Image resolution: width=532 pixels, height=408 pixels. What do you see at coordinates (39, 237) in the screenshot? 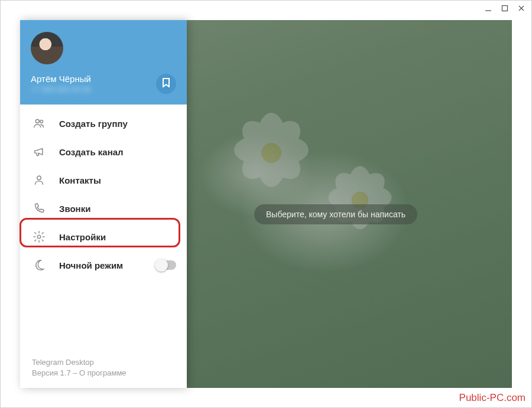
I see `gear-icon` at bounding box center [39, 237].